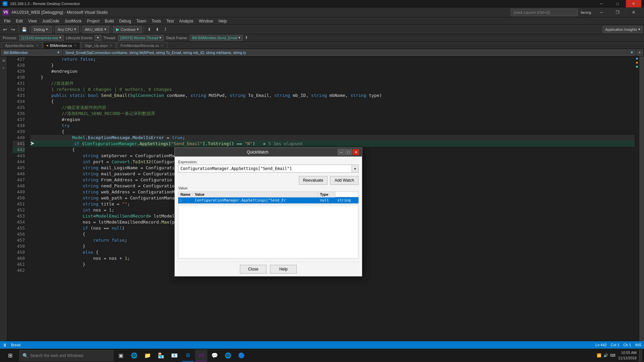 This screenshot has width=644, height=362. What do you see at coordinates (170, 21) in the screenshot?
I see `menu-test: Test` at bounding box center [170, 21].